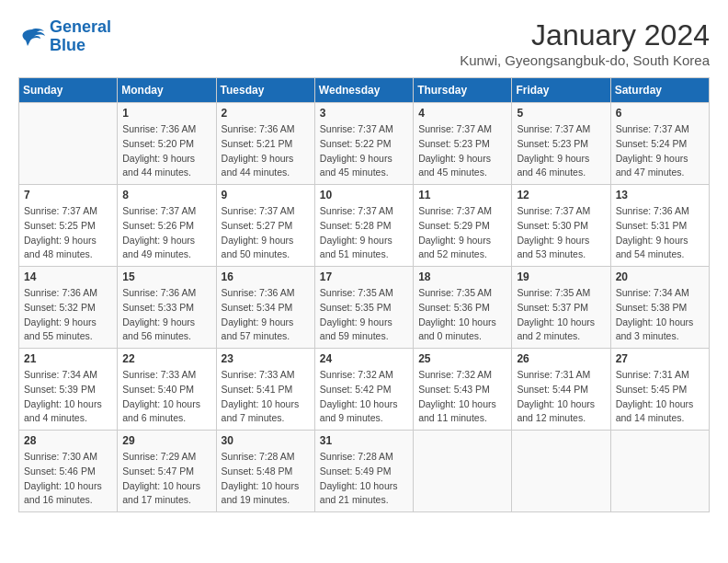 The image size is (728, 563). What do you see at coordinates (68, 478) in the screenshot?
I see `day-info: Sunrise: 7:30 AMSunset: 5:46 PMDaylight:…` at bounding box center [68, 478].